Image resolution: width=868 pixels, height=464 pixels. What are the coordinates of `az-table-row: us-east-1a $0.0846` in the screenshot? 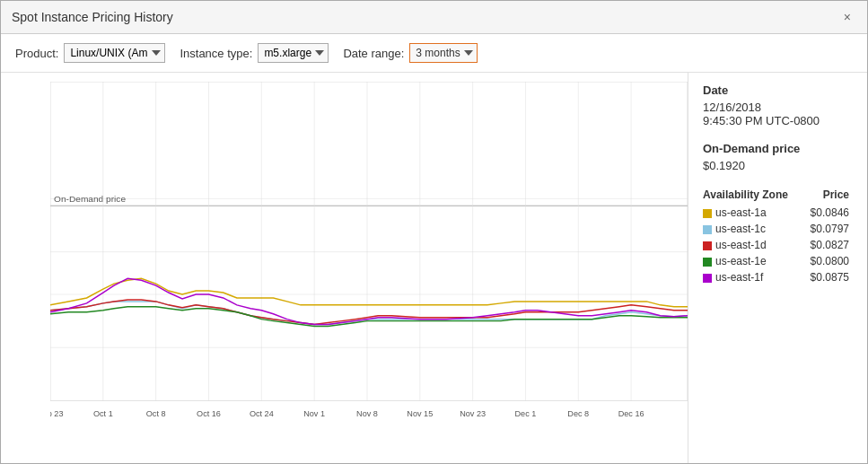 It's located at (777, 213).